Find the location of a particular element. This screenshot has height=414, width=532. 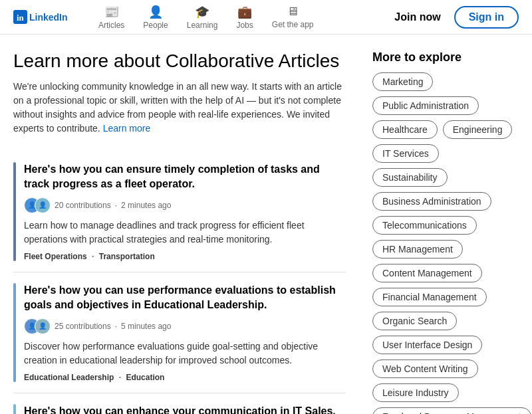

join-now-button: Join now is located at coordinates (418, 17).